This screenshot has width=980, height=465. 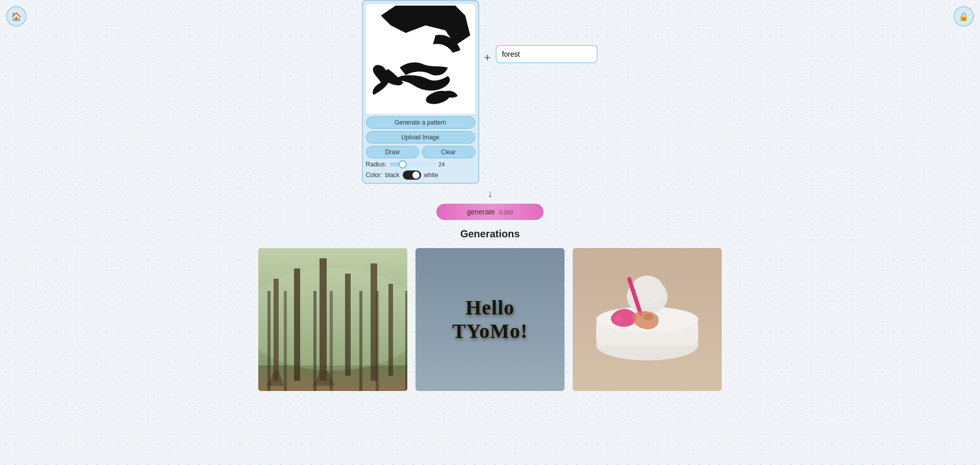 I want to click on generate-pattern-button: Generate a pattern, so click(x=421, y=123).